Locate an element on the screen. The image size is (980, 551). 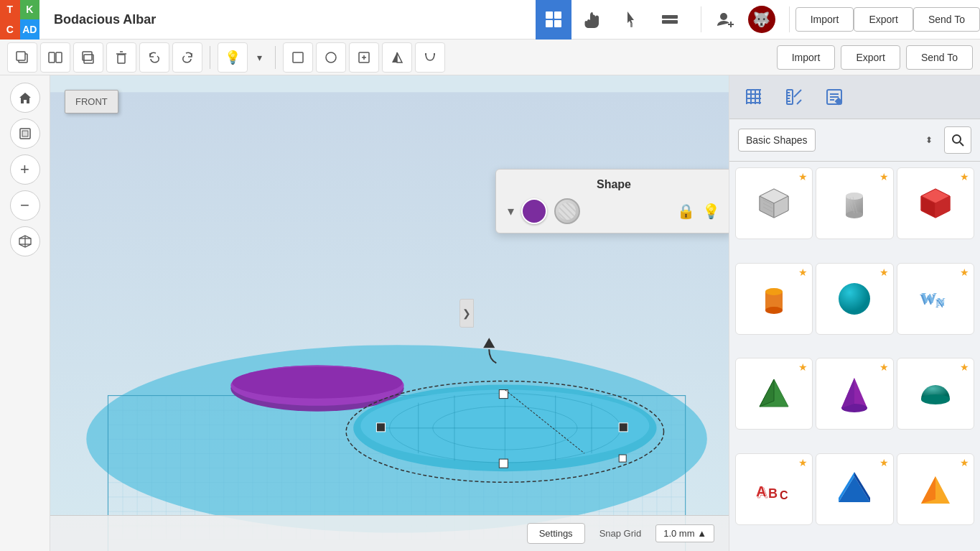
toolbar-export-btn: Export is located at coordinates (870, 57).